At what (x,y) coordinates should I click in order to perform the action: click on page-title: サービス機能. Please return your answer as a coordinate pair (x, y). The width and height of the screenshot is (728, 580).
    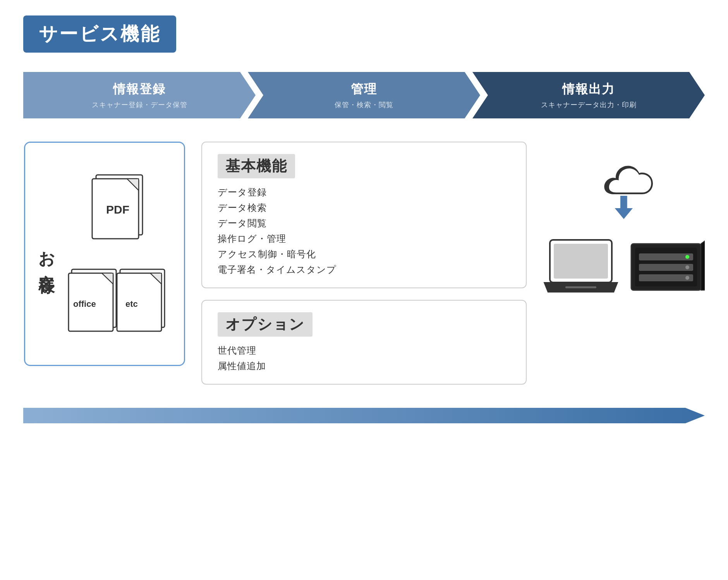
    Looking at the image, I should click on (100, 34).